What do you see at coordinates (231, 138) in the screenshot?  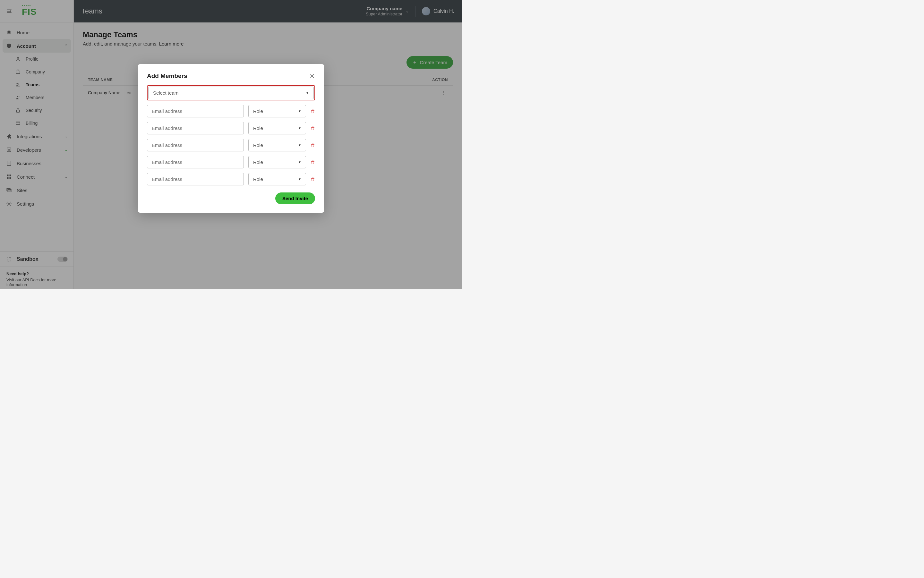 I see `add-members-modal: Add Members Select team ▼ Role ▼` at bounding box center [231, 138].